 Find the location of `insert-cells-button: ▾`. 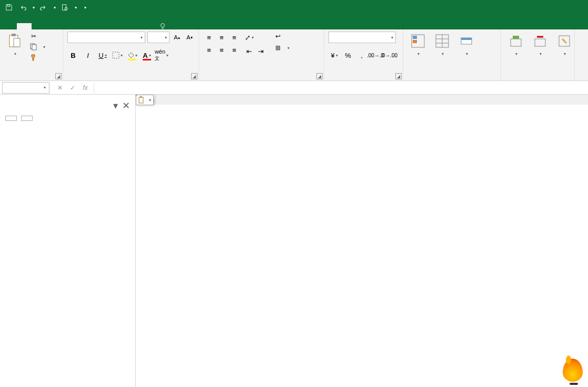

insert-cells-button: ▾ is located at coordinates (516, 44).